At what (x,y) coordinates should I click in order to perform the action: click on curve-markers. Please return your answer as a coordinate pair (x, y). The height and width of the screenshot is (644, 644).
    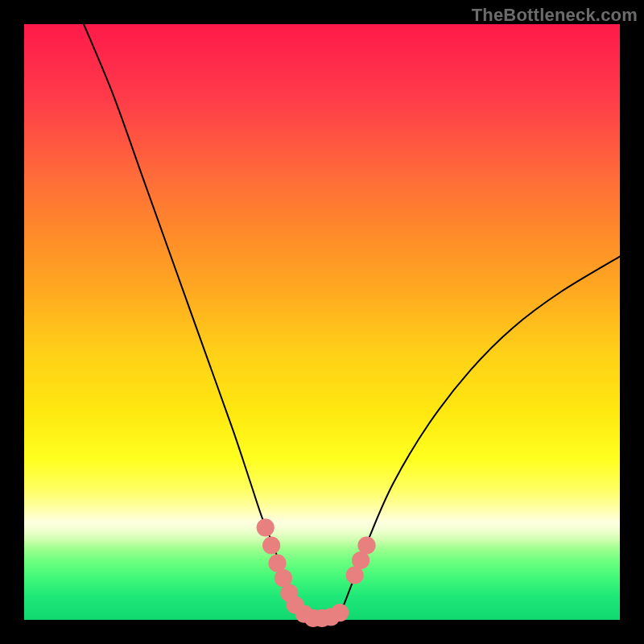
    Looking at the image, I should click on (316, 573).